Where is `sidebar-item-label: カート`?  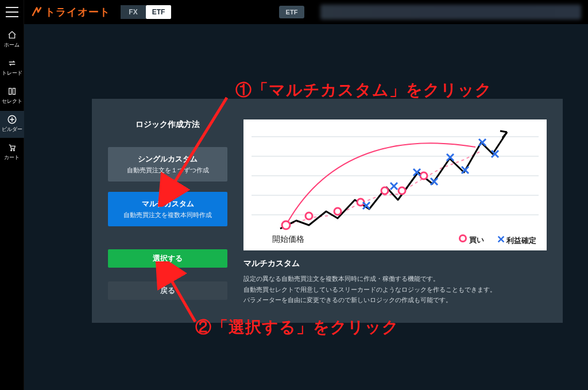
sidebar-item-label: カート is located at coordinates (11, 157).